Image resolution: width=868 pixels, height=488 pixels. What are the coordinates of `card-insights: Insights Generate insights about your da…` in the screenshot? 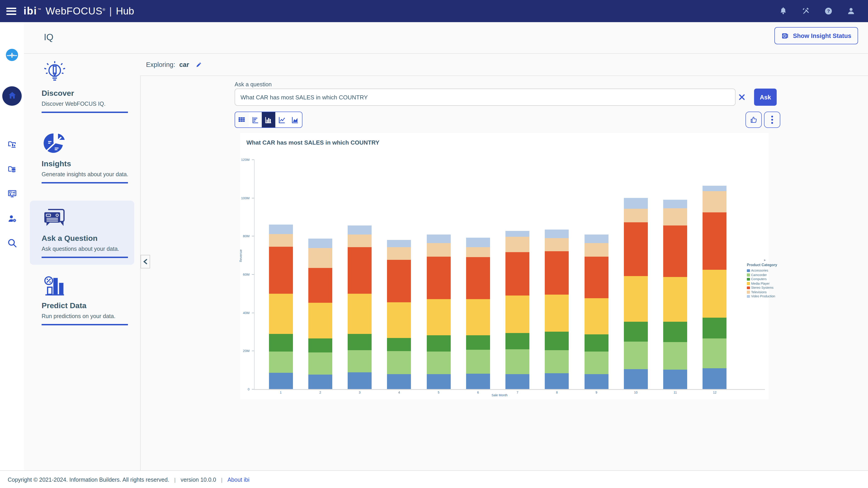 It's located at (82, 158).